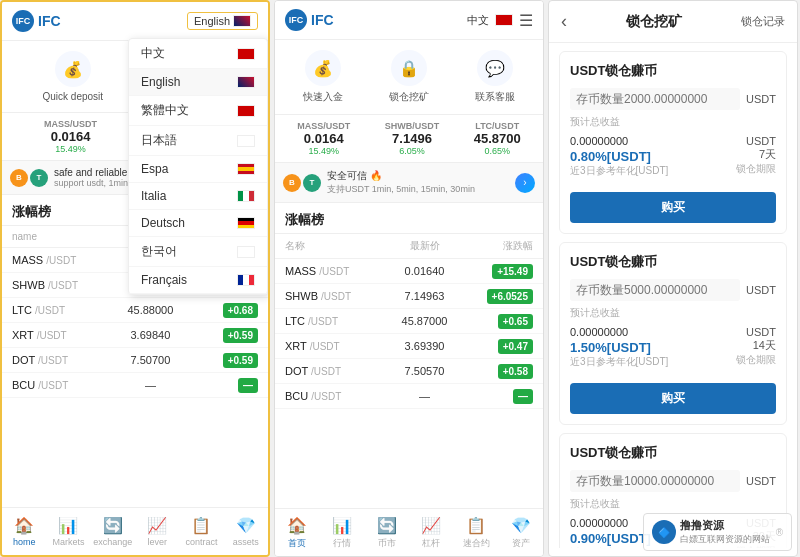 This screenshot has width=800, height=557. What do you see at coordinates (222, 21) in the screenshot?
I see `language-selector-left: English` at bounding box center [222, 21].